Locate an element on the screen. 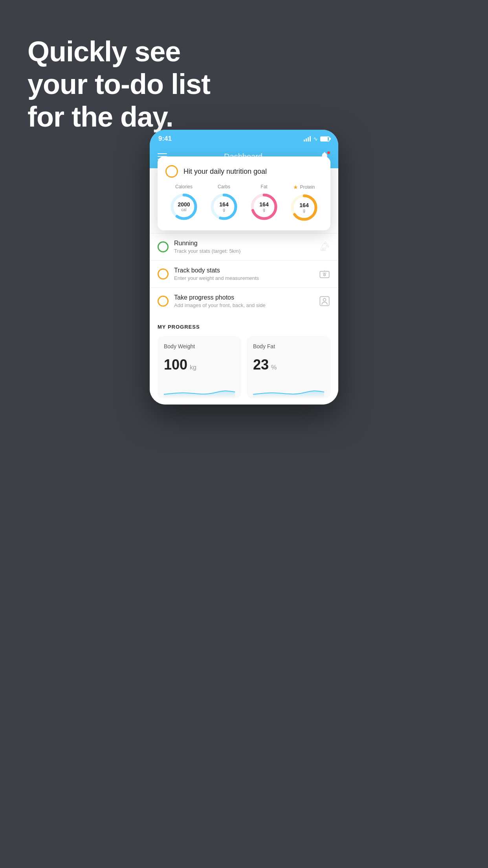 This screenshot has width=488, height=868. progress-value-1: 23 is located at coordinates (261, 365).